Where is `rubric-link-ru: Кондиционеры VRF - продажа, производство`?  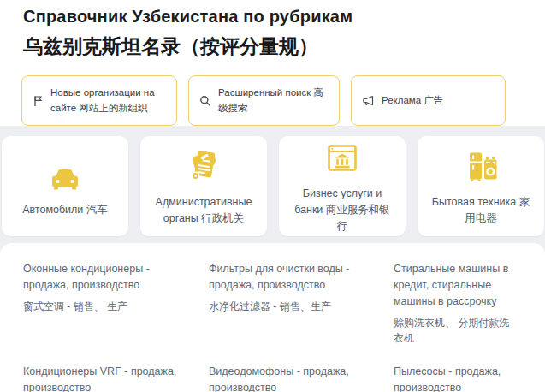 rubric-link-ru: Кондиционеры VRF - продажа, производство is located at coordinates (110, 378).